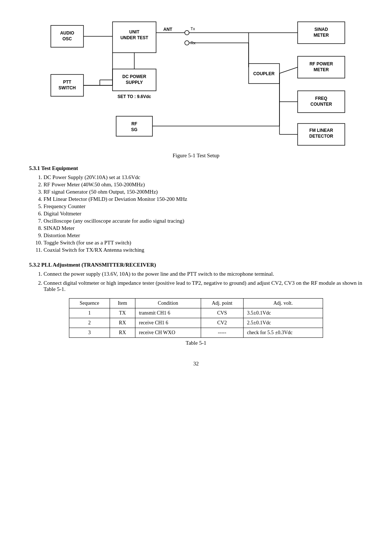  What do you see at coordinates (68, 82) in the screenshot?
I see `svg-text: PTT` at bounding box center [68, 82].